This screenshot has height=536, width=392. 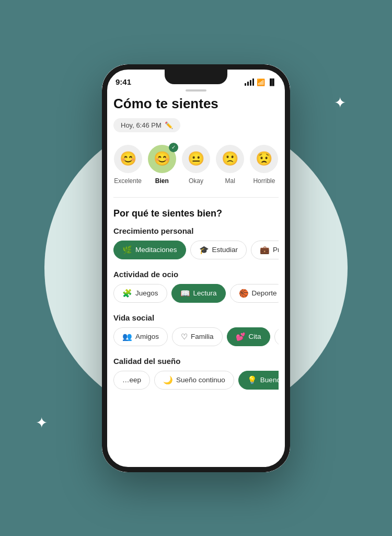 What do you see at coordinates (264, 181) in the screenshot?
I see `mood-label-horrible: Horrible` at bounding box center [264, 181].